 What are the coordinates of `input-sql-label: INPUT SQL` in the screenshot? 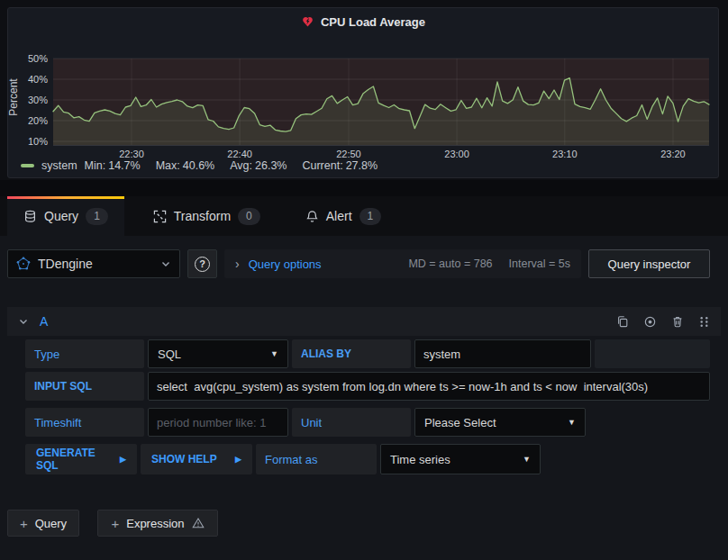 It's located at (85, 386).